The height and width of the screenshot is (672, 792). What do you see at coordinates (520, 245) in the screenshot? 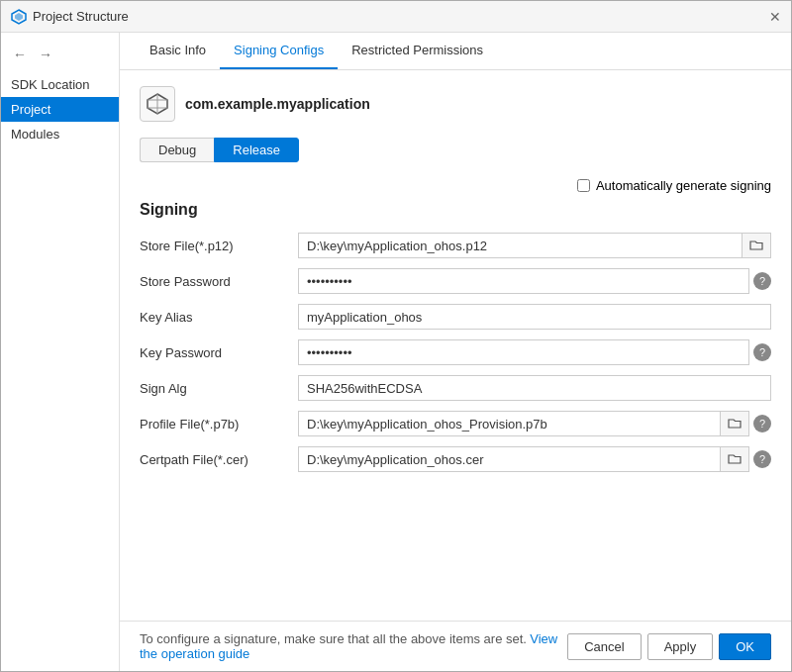
I see `store-file-input` at bounding box center [520, 245].